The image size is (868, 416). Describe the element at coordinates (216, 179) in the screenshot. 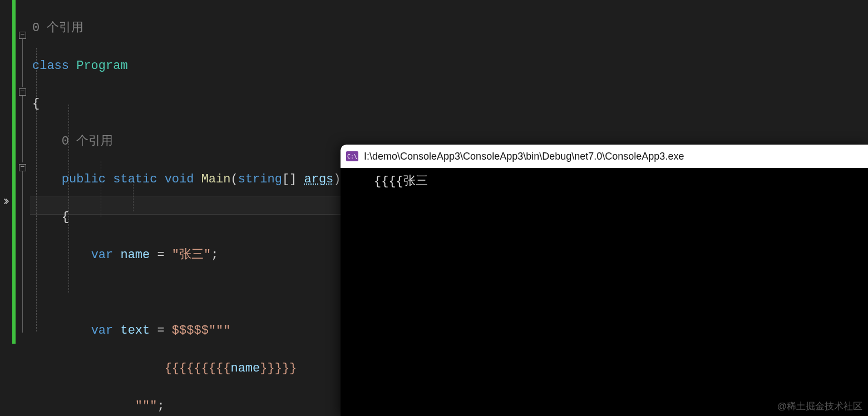

I see `method-name: Main` at that location.